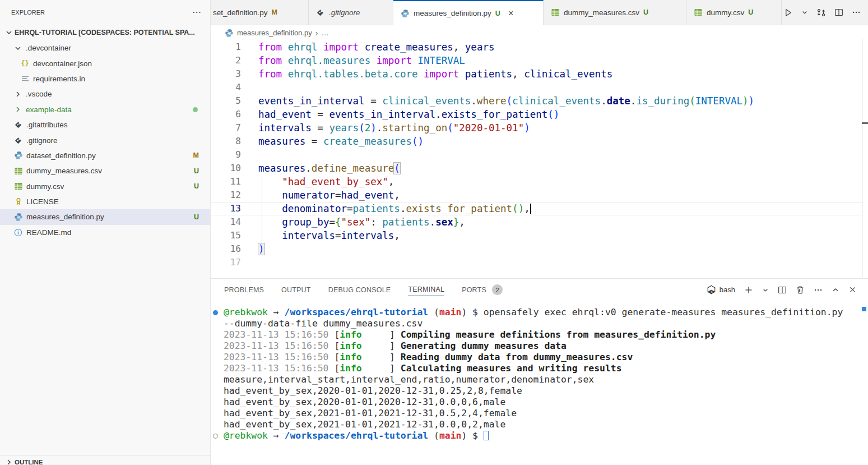  What do you see at coordinates (856, 12) in the screenshot?
I see `editor-more-icon` at bounding box center [856, 12].